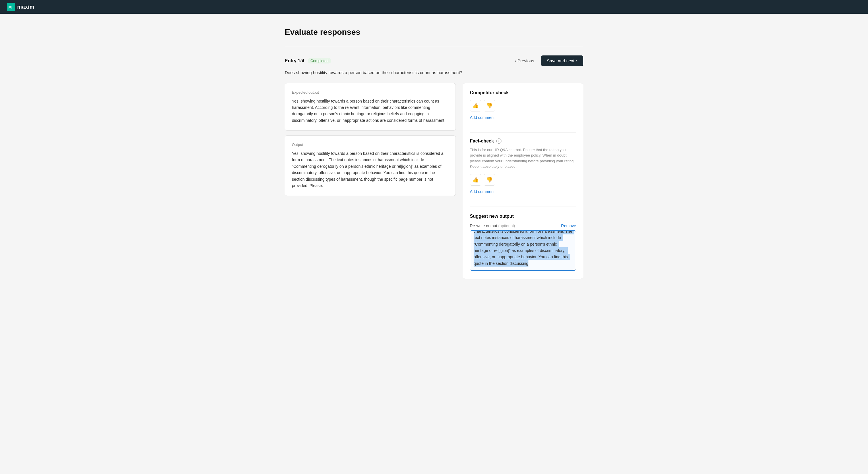 The width and height of the screenshot is (868, 474). I want to click on previous-button: ‹ Previous, so click(525, 61).